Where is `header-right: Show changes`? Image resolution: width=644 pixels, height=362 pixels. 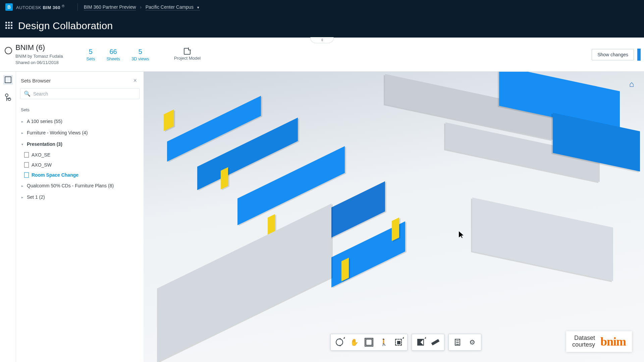
header-right: Show changes is located at coordinates (618, 55).